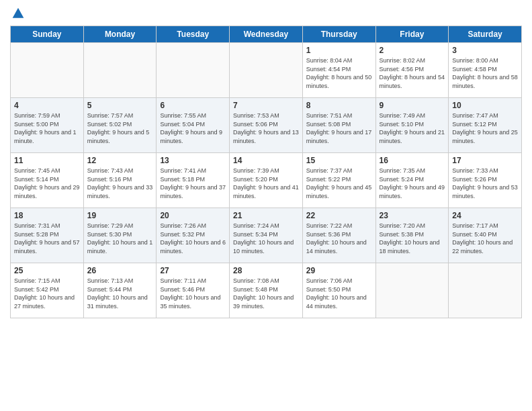  Describe the element at coordinates (47, 128) in the screenshot. I see `day-info: Sunrise: 7:59 AMSunset: 5:00 PMDaylight:…` at that location.